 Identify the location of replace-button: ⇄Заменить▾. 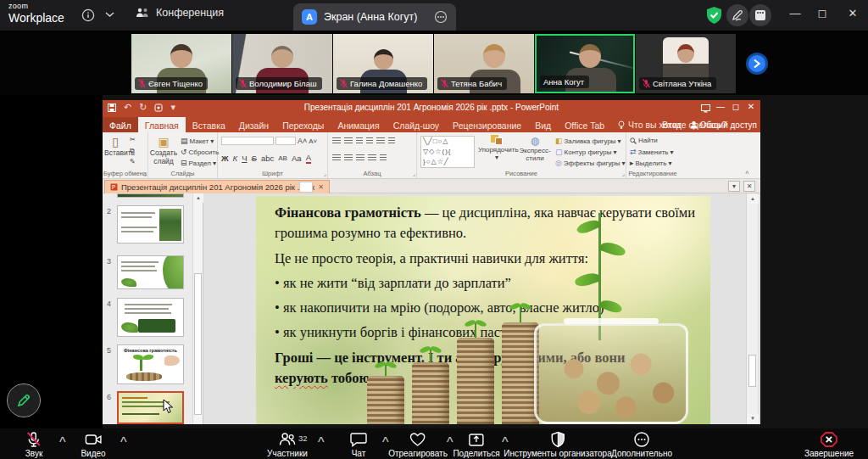
(652, 152).